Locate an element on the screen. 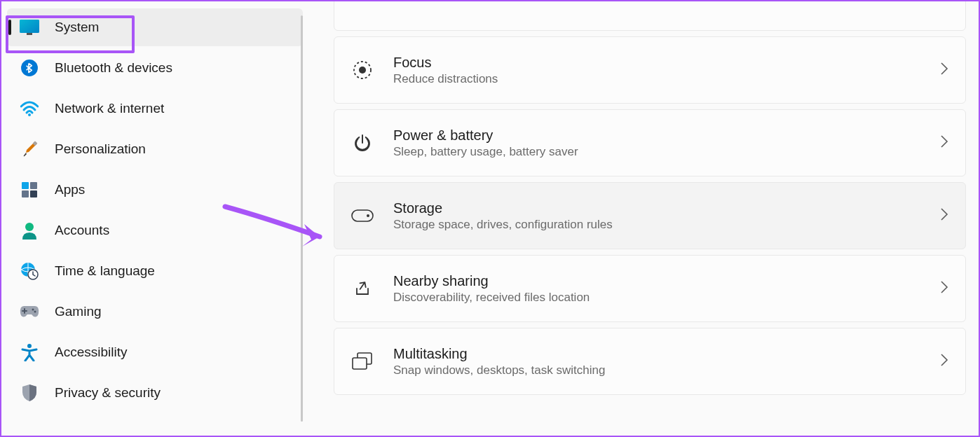 The image size is (980, 437). sidebar-item-system: System is located at coordinates (155, 27).